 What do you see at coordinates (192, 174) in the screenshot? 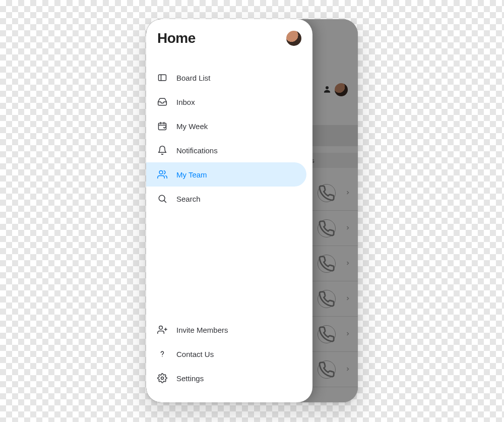
I see `nav-label: My Team` at bounding box center [192, 174].